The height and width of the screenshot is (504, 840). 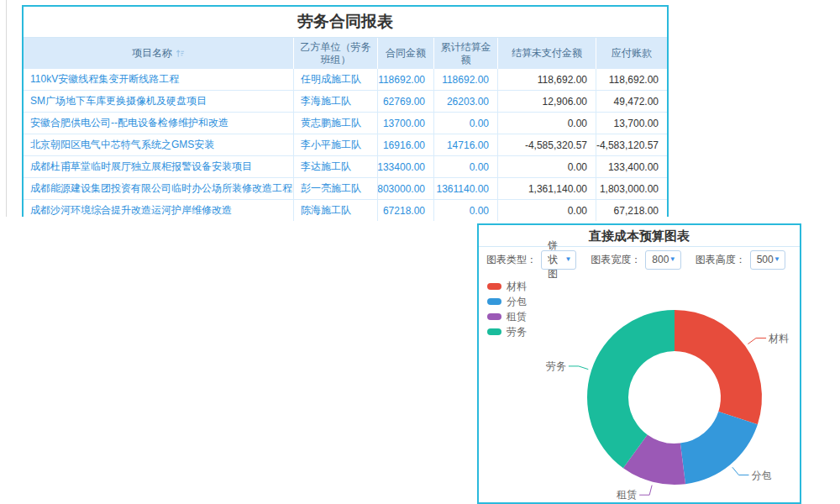 I want to click on table-row: 北京朝阳区电气中芯特气系统之GMS安装李小平施工队16916.0014716.0…, so click(x=345, y=145).